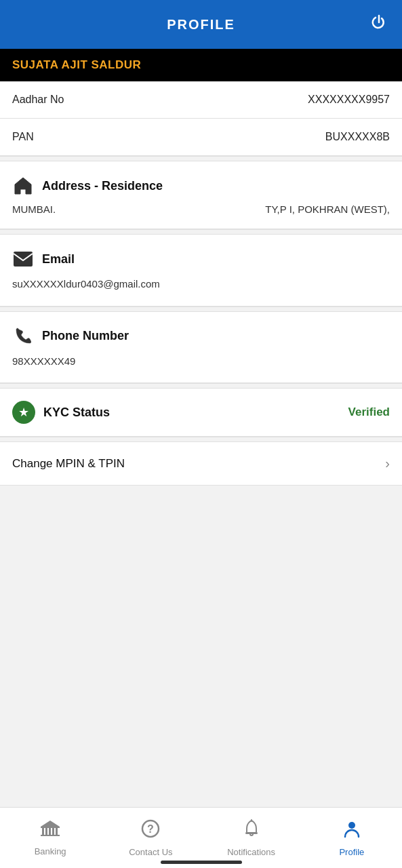 The width and height of the screenshot is (402, 868). I want to click on address-title: Address - Residence, so click(102, 186).